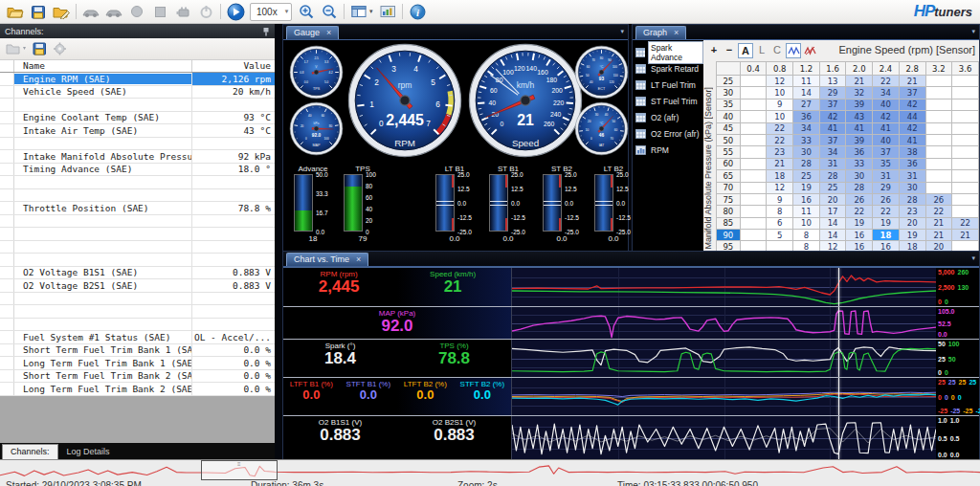 The width and height of the screenshot is (980, 486). Describe the element at coordinates (807, 211) in the screenshot. I see `table-cell: 11` at that location.